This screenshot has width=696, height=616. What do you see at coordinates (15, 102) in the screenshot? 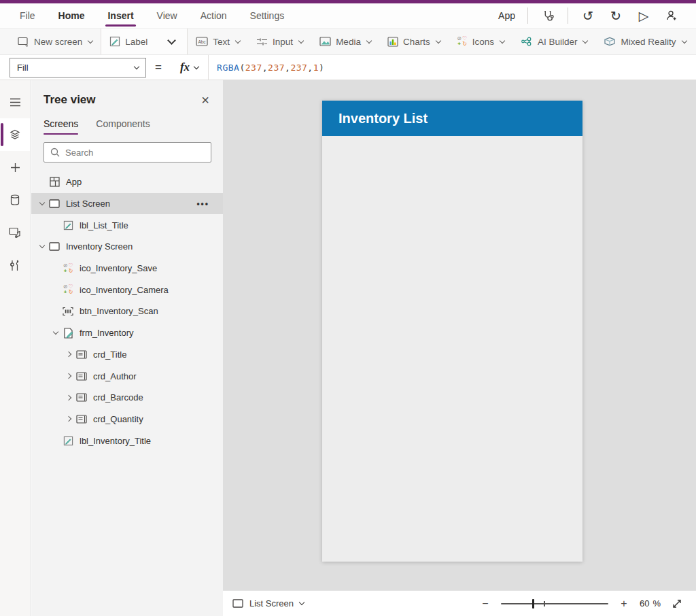
I see `hamburger-menu-icon` at bounding box center [15, 102].